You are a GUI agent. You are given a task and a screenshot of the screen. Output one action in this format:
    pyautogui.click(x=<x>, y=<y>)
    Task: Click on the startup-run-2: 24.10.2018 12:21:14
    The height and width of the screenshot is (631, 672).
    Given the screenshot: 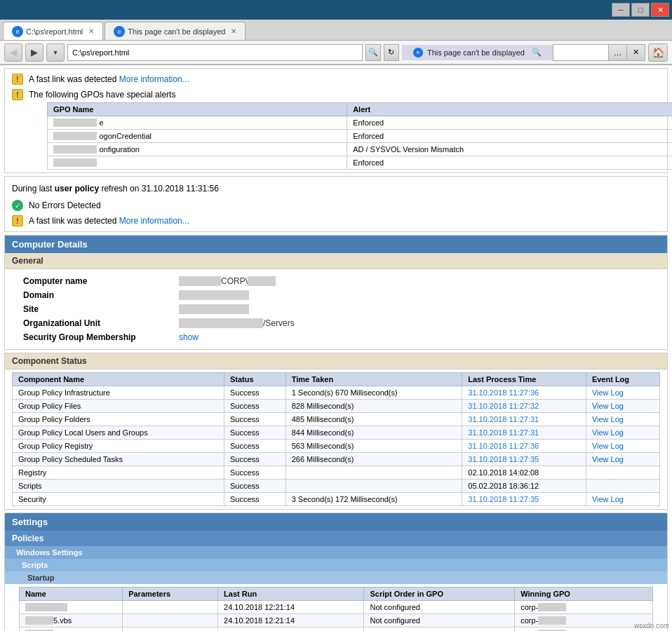 What is the action you would take?
    pyautogui.click(x=291, y=621)
    